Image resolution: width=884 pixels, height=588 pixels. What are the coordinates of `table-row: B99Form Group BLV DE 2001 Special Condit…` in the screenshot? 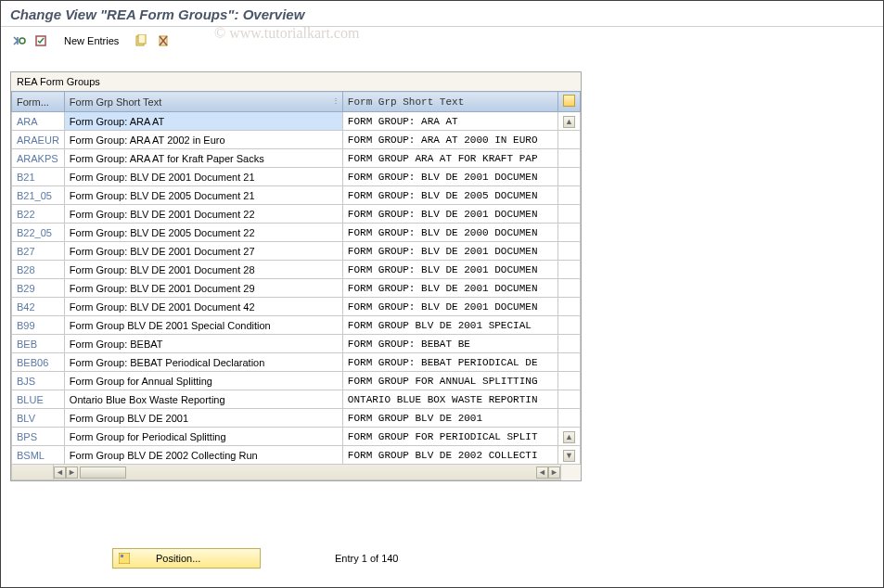 It's located at (297, 326).